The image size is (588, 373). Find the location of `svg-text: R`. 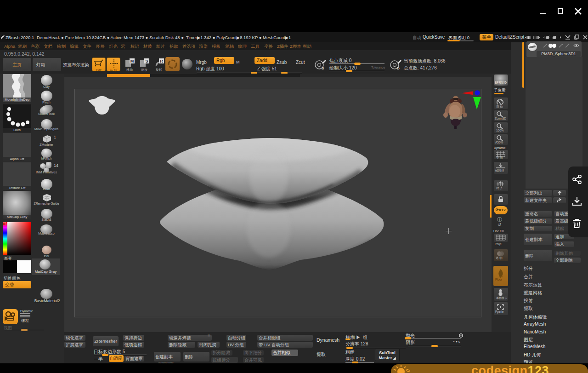

svg-text: R is located at coordinates (162, 61).